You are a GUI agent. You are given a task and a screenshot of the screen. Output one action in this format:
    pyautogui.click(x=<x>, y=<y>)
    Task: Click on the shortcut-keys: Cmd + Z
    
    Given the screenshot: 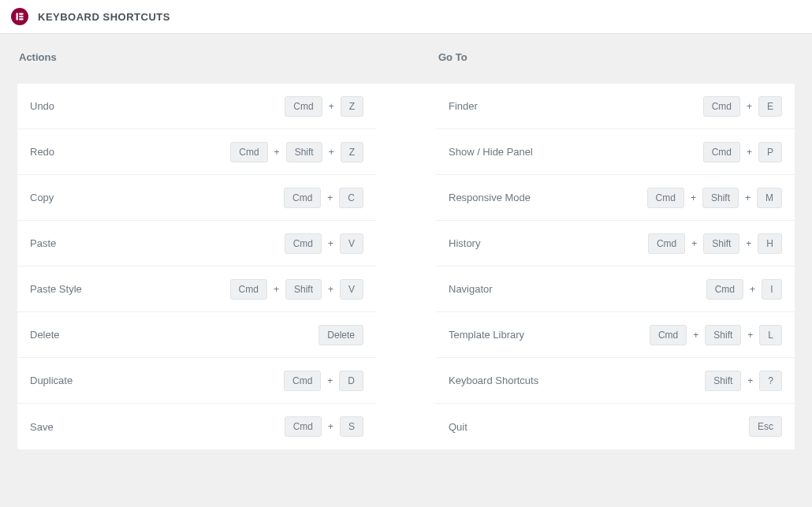 What is the action you would take?
    pyautogui.click(x=324, y=106)
    